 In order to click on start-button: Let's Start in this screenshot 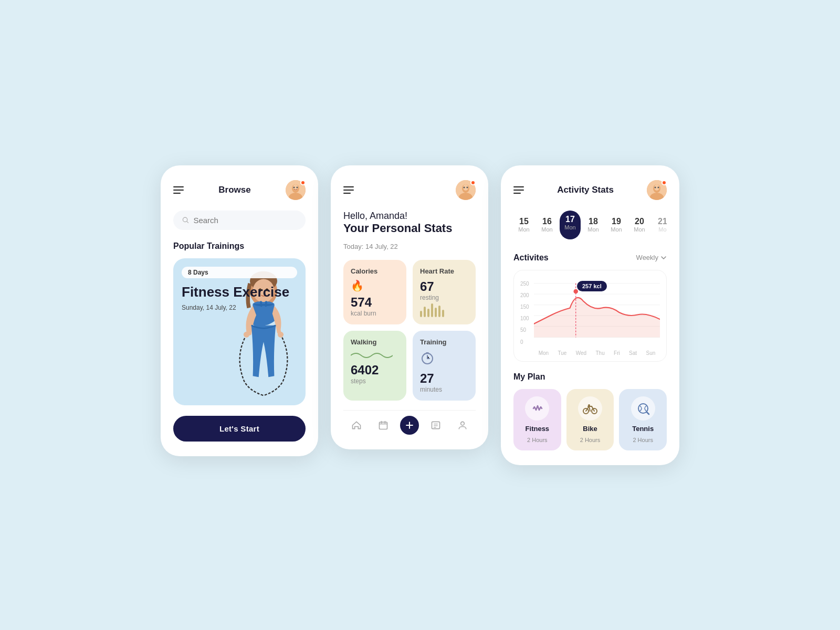, I will do `click(239, 428)`.